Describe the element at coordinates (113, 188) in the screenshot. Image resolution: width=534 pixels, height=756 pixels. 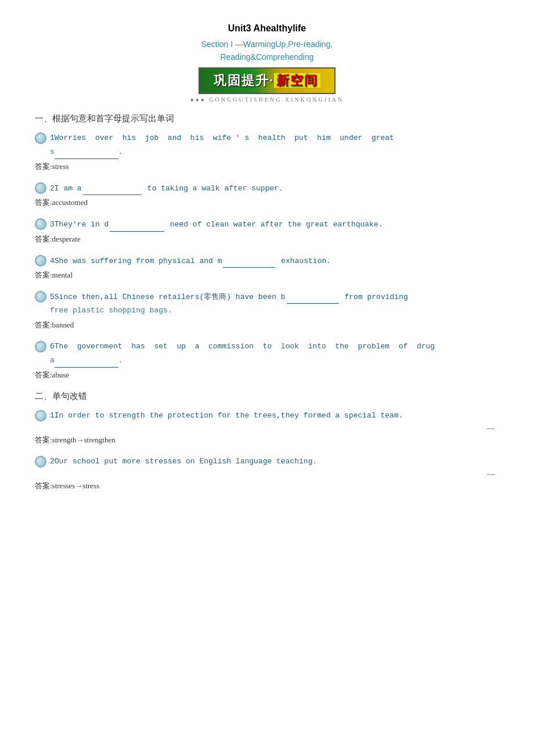
I see `q2-blank` at that location.